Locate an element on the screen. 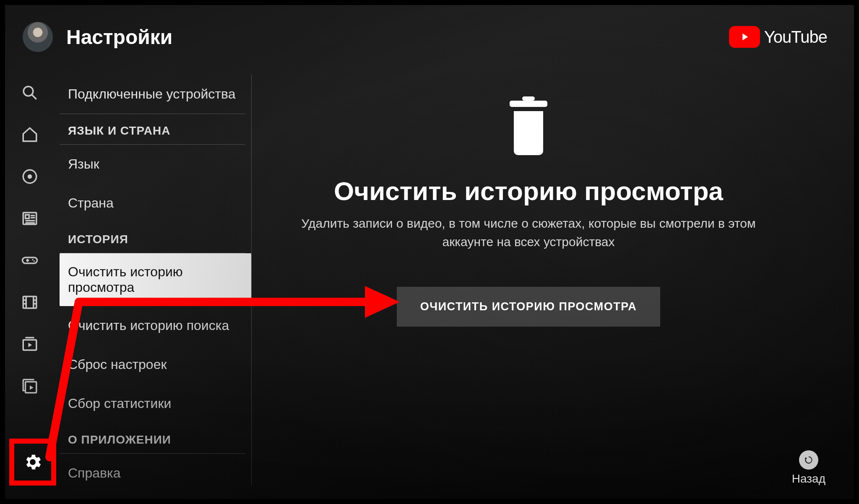 Image resolution: width=859 pixels, height=504 pixels. sidebar-item-reset-settings: Сброс настроек is located at coordinates (153, 365).